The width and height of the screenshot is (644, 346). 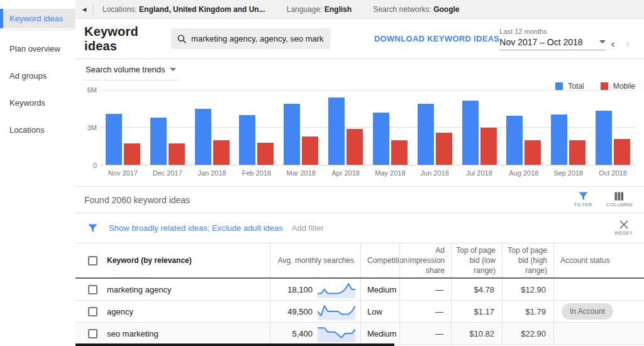 What do you see at coordinates (38, 75) in the screenshot?
I see `sidebar-item-ad-groups: Ad groups` at bounding box center [38, 75].